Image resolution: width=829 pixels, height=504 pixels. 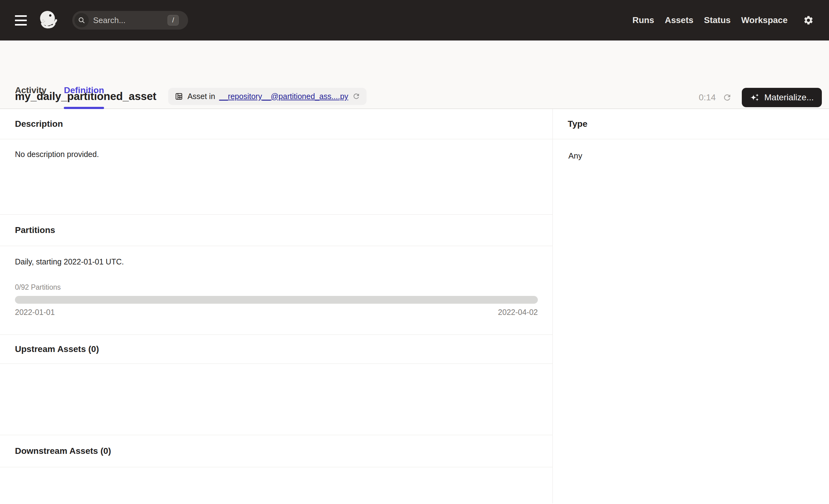 I want to click on search-input, so click(x=128, y=20).